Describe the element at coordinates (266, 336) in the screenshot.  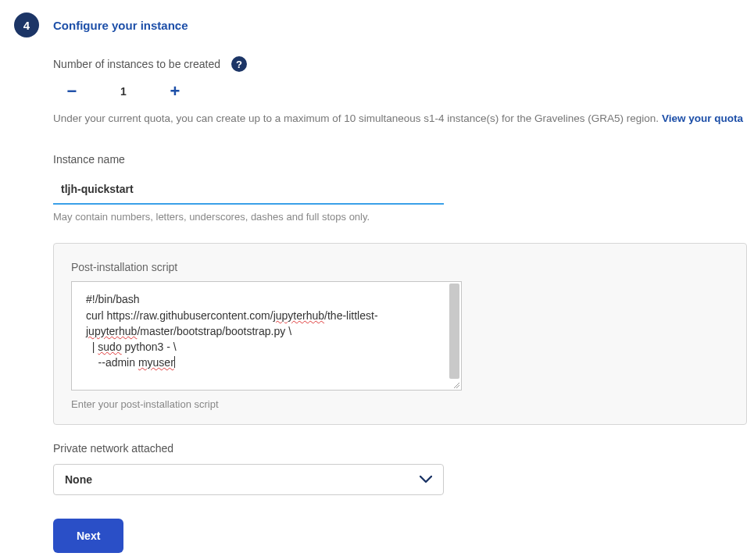
I see `script-textarea: #!/bin/bash curl https://raw.githubuserc…` at that location.